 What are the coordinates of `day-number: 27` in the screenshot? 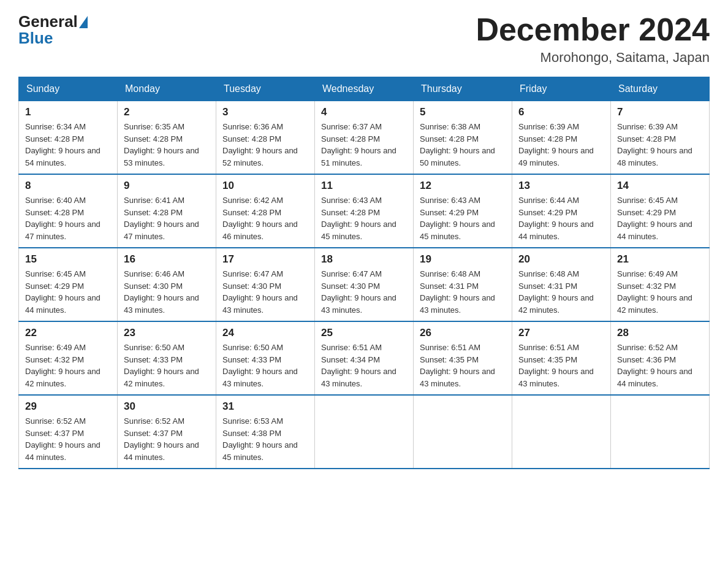 It's located at (561, 333).